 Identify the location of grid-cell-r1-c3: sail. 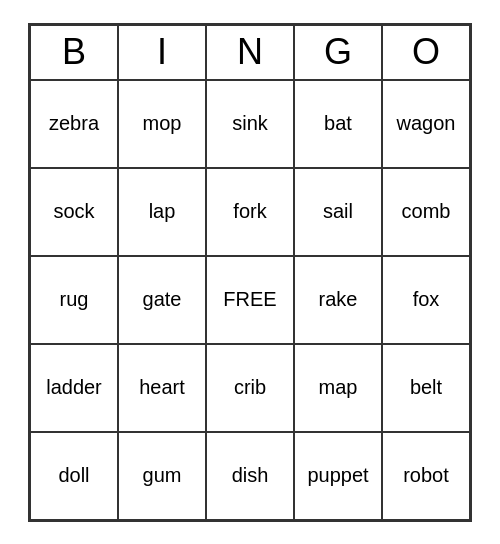
(338, 212).